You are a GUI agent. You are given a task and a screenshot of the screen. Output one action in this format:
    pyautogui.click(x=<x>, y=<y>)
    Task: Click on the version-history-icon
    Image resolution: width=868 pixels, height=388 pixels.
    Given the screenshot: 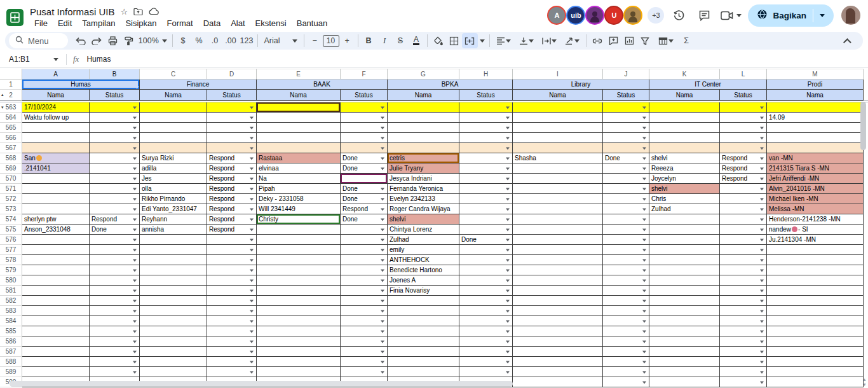 What is the action you would take?
    pyautogui.click(x=679, y=15)
    